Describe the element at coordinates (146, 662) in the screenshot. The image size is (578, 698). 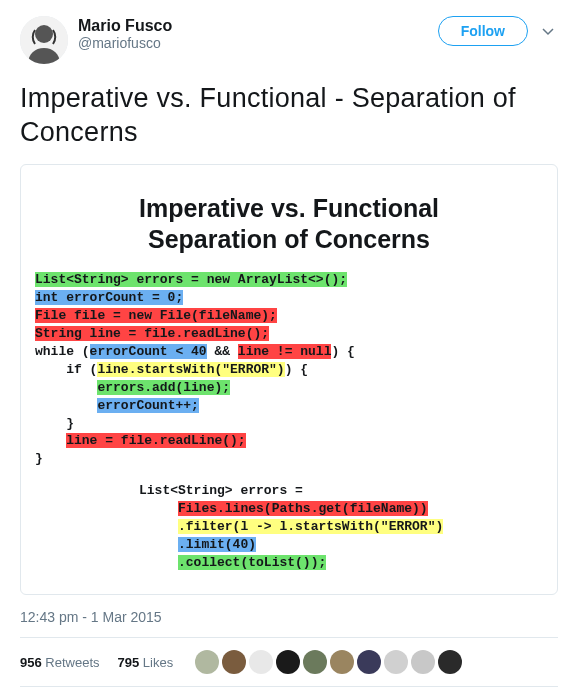
I see `like-count: 795 Likes` at that location.